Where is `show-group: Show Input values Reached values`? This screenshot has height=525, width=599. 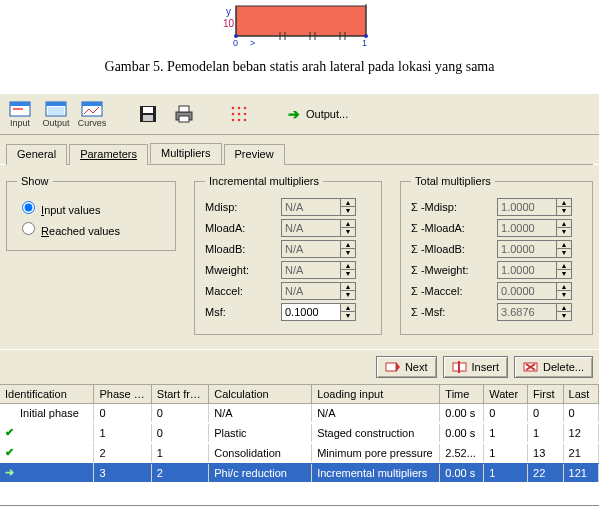
show-group: Show Input values Reached values is located at coordinates (91, 213).